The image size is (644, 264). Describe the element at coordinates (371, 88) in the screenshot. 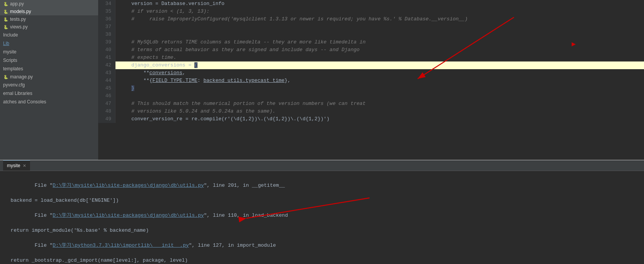

I see `code-line-45: 45 }` at that location.